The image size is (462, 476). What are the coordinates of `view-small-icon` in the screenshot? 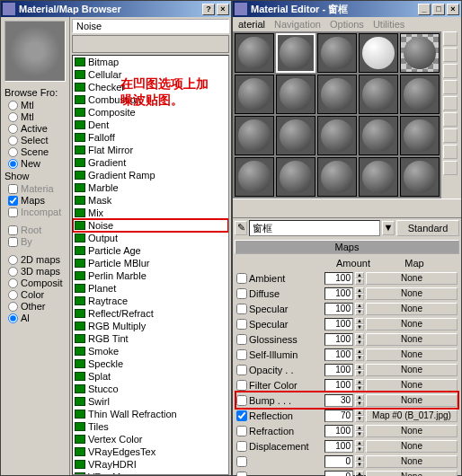 It's located at (98, 44).